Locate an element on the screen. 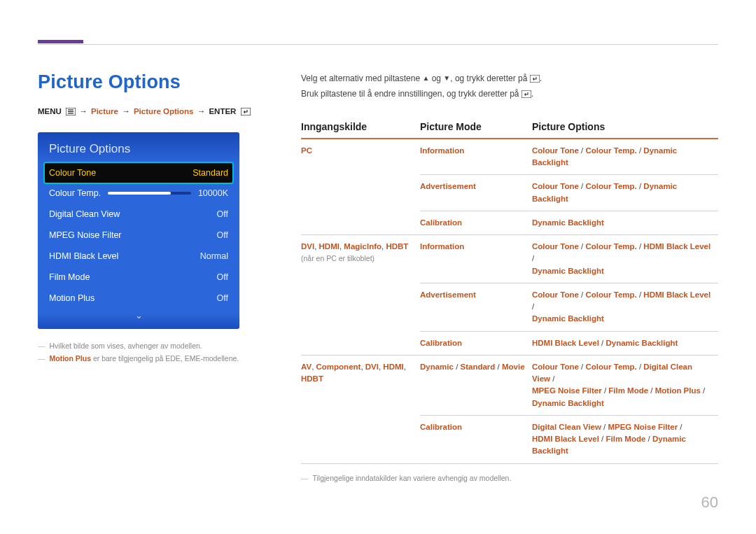 The image size is (756, 534). table-text: Film Mode is located at coordinates (626, 439).